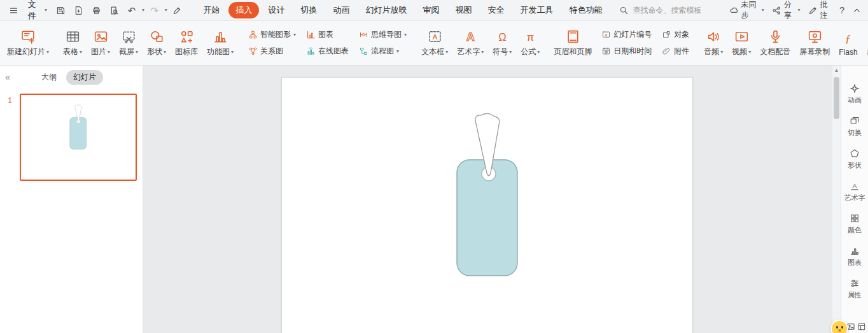 The image size is (868, 333). Describe the element at coordinates (143, 10) in the screenshot. I see `undo-dropdown-caret-icon: ▾` at that location.